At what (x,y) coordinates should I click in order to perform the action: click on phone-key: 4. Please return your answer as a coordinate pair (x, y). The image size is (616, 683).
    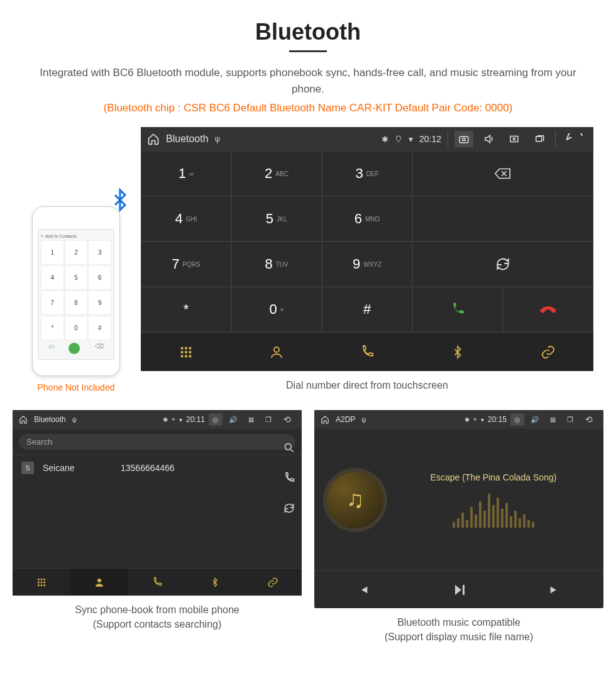
    Looking at the image, I should click on (53, 278).